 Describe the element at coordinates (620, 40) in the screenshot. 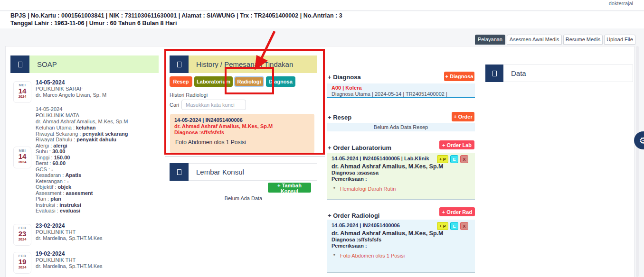

I see `tab-upload-file: Upload File` at that location.